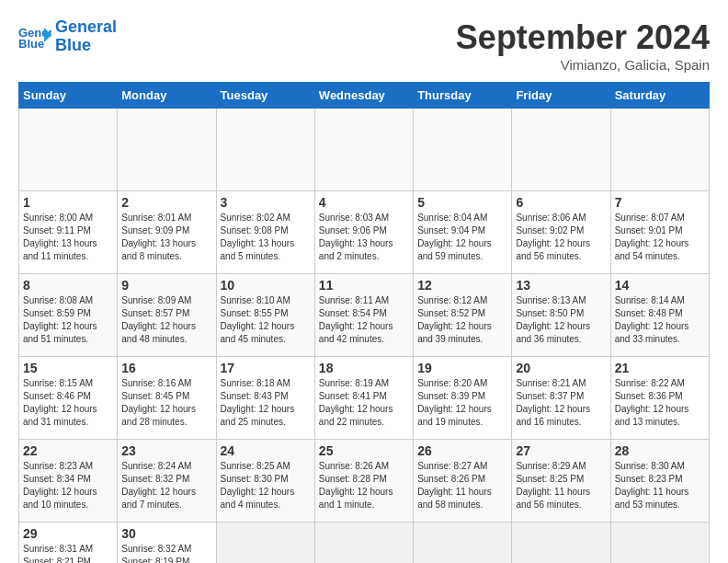  What do you see at coordinates (462, 486) in the screenshot?
I see `day-info: Sunrise: 8:27 AM Sunset: 8:26 PM Dayligh…` at bounding box center [462, 486].